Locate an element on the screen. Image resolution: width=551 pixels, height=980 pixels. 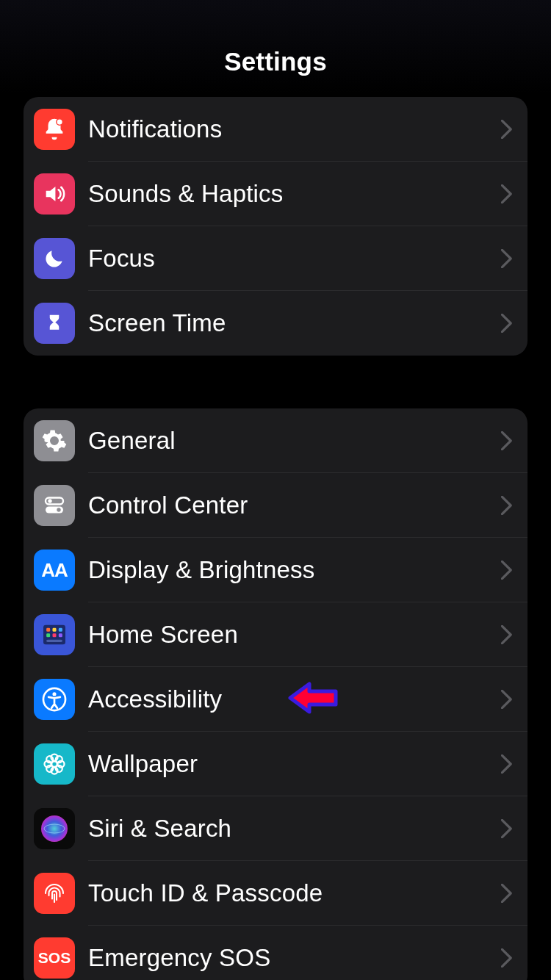
row-label: Wallpaper is located at coordinates (143, 764).